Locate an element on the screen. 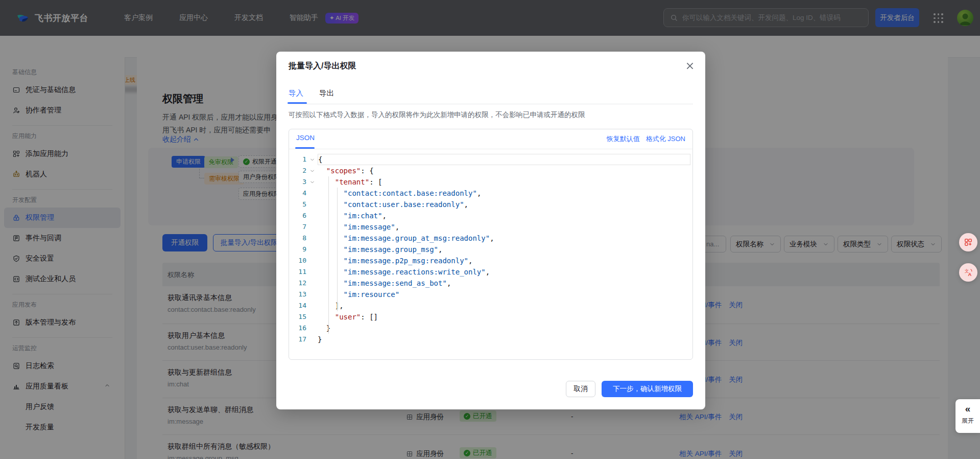 The height and width of the screenshot is (459, 980). code-content: "contact:user.base:readonly", is located at coordinates (504, 204).